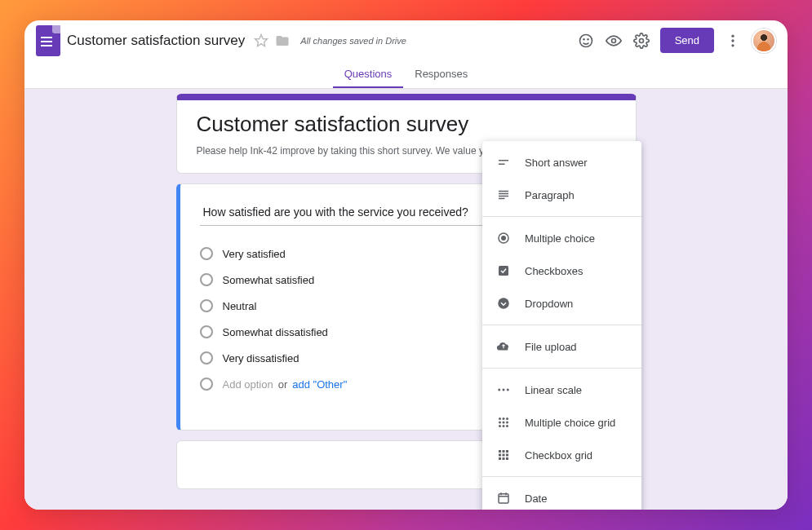 The width and height of the screenshot is (812, 530). What do you see at coordinates (641, 41) in the screenshot?
I see `settings-icon` at bounding box center [641, 41].